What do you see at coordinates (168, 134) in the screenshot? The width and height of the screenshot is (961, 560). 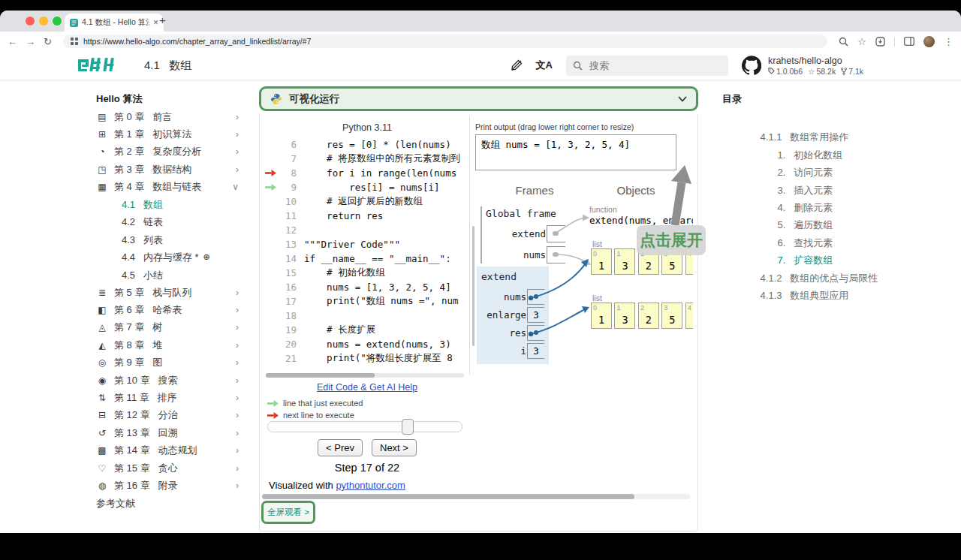 I see `sidebar-chapter-item: ⊞ 第 1 章 初识算法 ›` at bounding box center [168, 134].